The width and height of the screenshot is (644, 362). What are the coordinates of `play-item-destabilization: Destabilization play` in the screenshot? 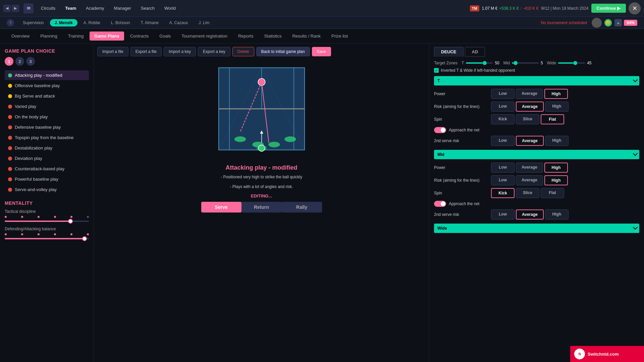 It's located at (47, 148).